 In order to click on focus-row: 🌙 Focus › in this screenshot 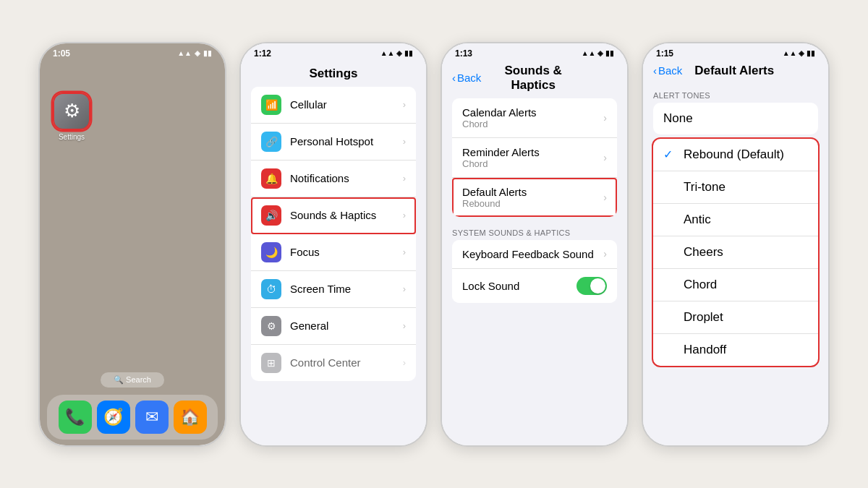, I will do `click(333, 253)`.